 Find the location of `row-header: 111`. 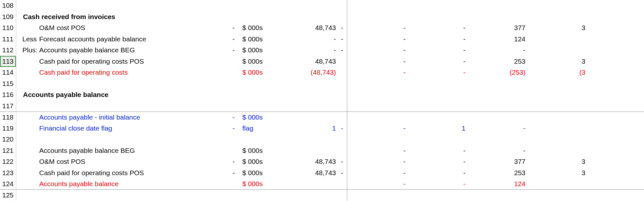

row-header: 111 is located at coordinates (8, 39).